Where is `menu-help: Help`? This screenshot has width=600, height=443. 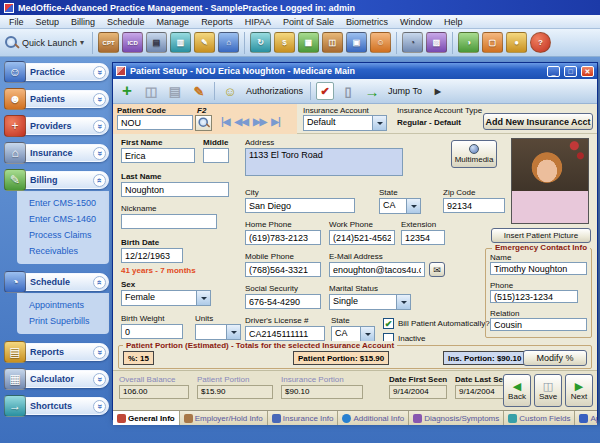 menu-help: Help is located at coordinates (454, 22).